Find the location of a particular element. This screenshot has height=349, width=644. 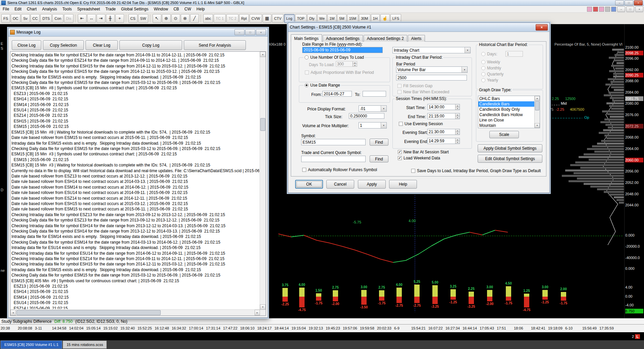

end-time-field: 21:15:00 ▲▼ is located at coordinates (443, 116).